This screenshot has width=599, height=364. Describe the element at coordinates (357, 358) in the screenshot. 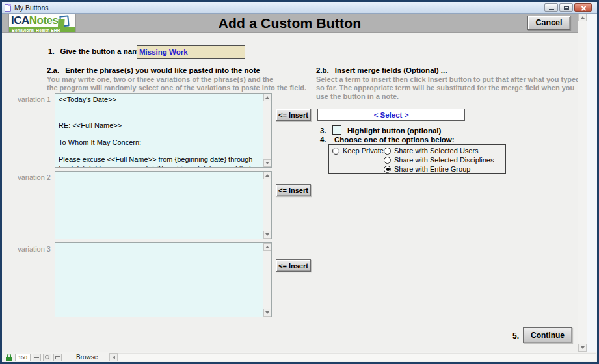

I see `horizontal-scrollbar-track` at that location.